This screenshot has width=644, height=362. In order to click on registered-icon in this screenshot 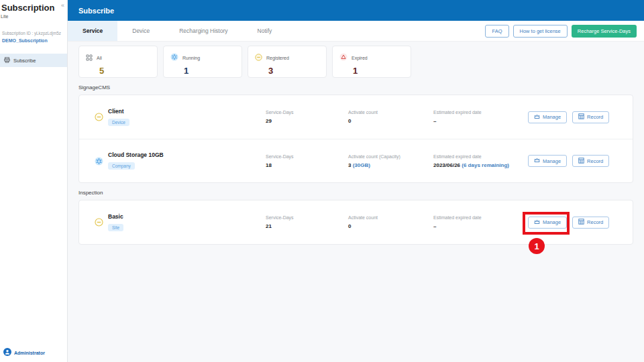, I will do `click(259, 58)`.